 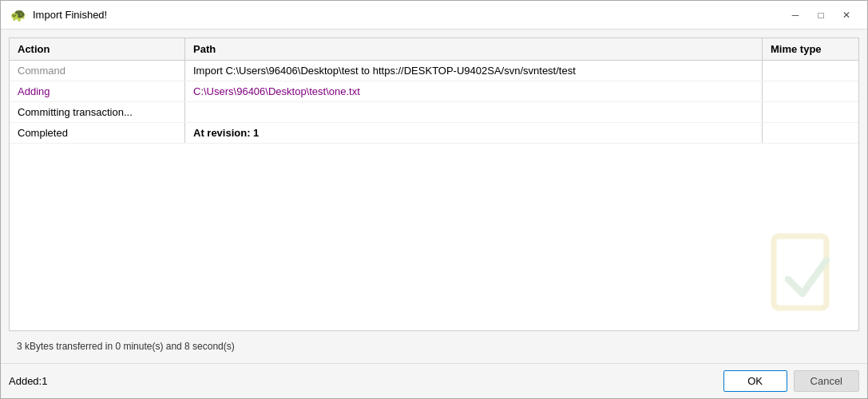 I want to click on row4-path: At revision: 1, so click(x=474, y=132).